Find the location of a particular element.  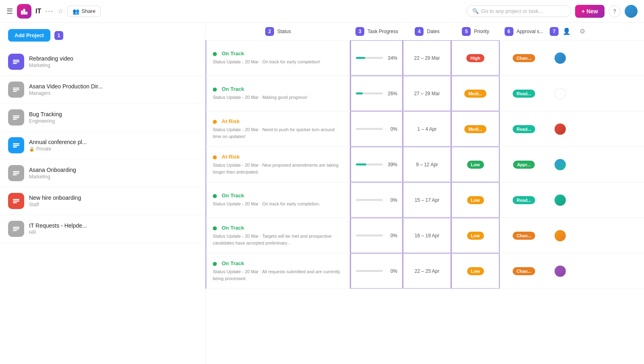

table-row: At Risk Status Update - 20 Mar · Need to… is located at coordinates (425, 129).